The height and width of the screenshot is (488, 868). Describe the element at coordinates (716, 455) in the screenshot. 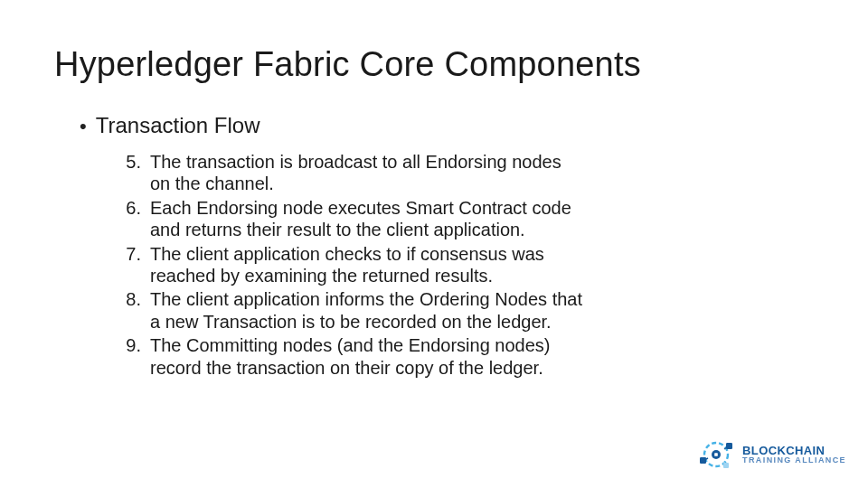

I see `blockchain-icon` at that location.